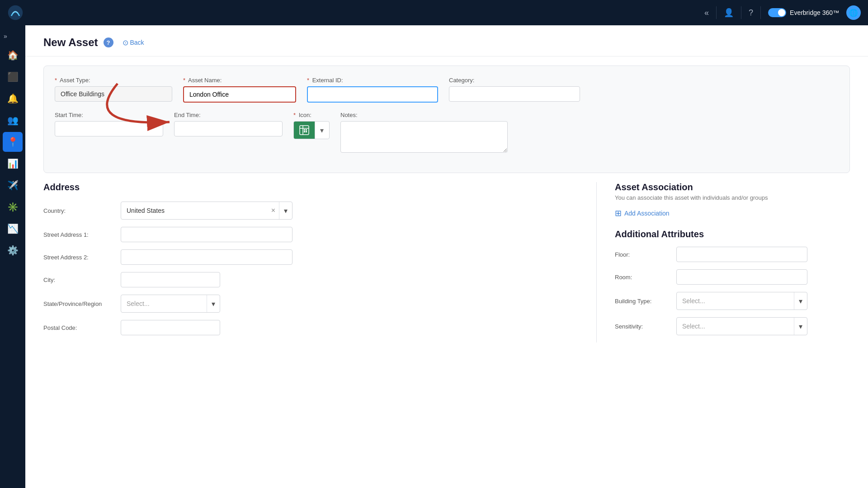  What do you see at coordinates (79, 235) in the screenshot?
I see `street1-label: Street Address 1:` at bounding box center [79, 235].